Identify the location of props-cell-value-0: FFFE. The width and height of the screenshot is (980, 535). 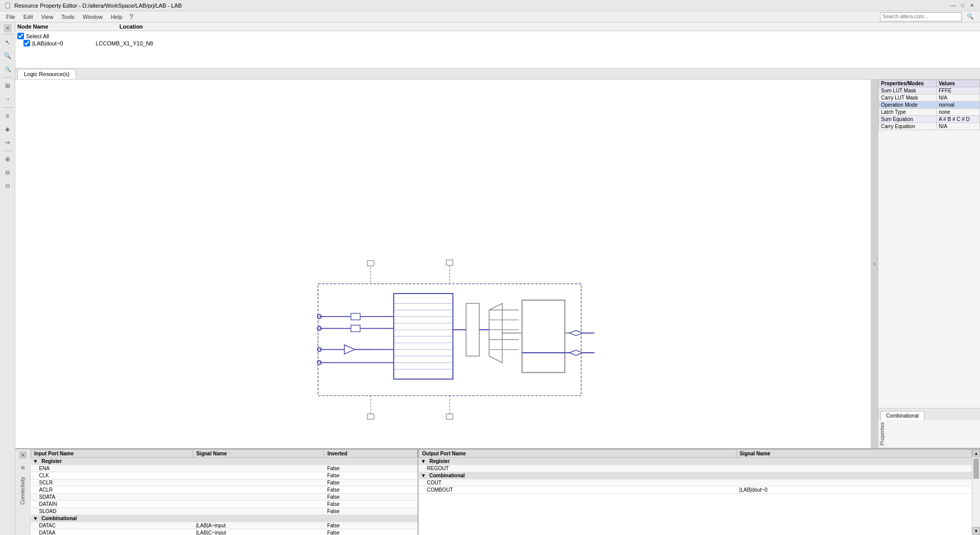
(959, 91).